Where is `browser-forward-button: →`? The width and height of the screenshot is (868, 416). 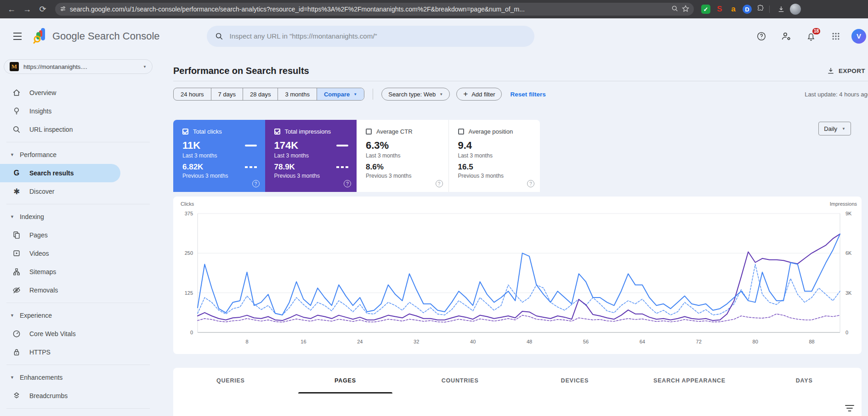
browser-forward-button: → is located at coordinates (27, 9).